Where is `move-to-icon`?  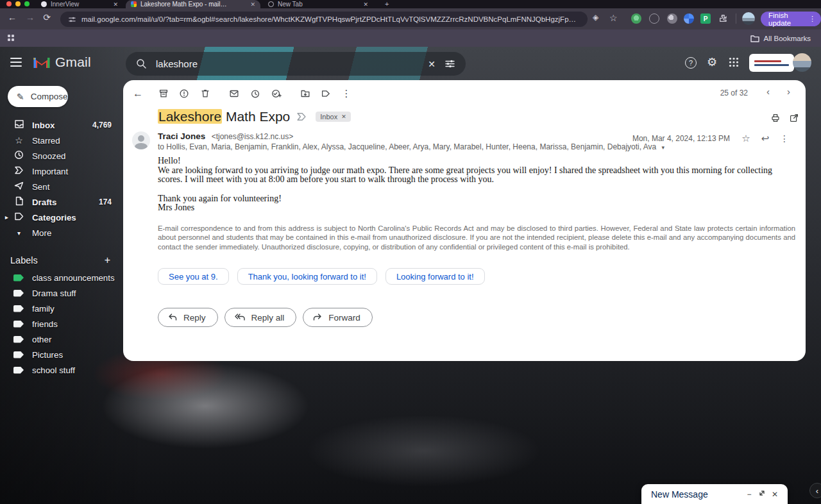
move-to-icon is located at coordinates (305, 94).